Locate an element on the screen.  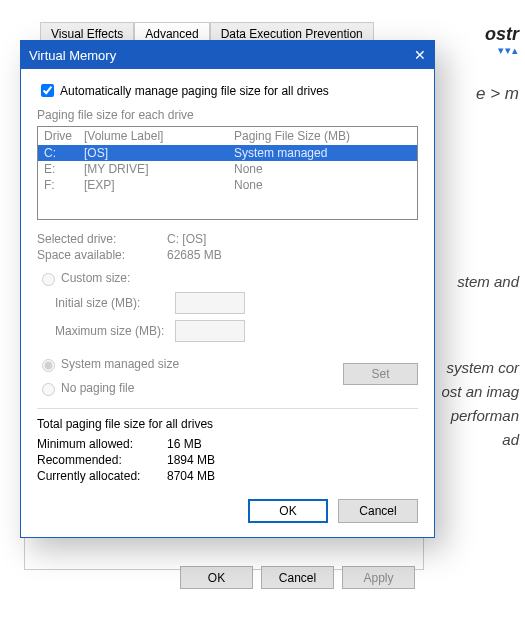
bg-subtitle-fragment: ▾▾▴ is located at coordinates (508, 50).